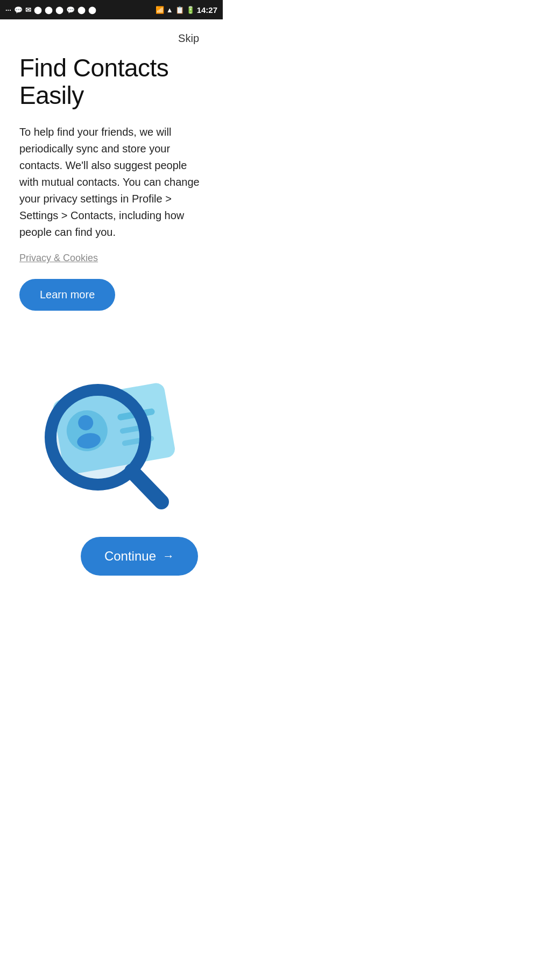 This screenshot has height=980, width=551. Describe the element at coordinates (111, 82) in the screenshot. I see `page-title: Find Contacts Easily` at that location.